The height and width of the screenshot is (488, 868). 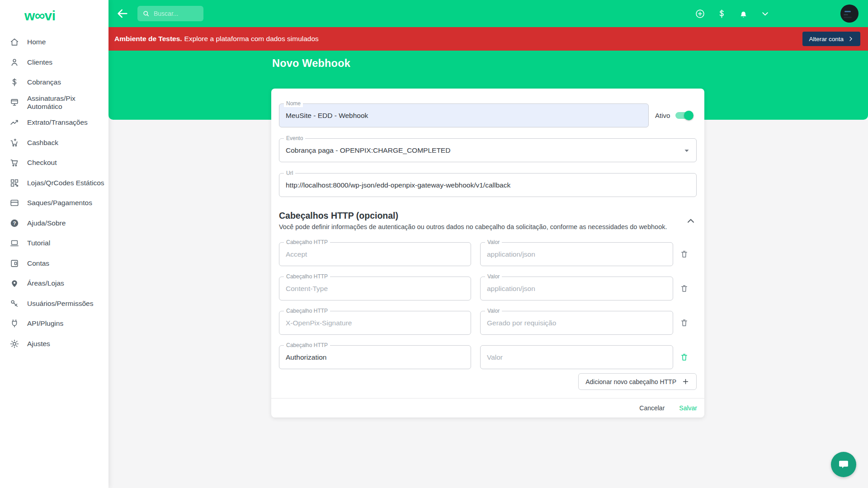 What do you see at coordinates (54, 183) in the screenshot?
I see `sidebar-item-lojas-qrcodes-est-ticos: Lojas/QrCodes Estáticos` at bounding box center [54, 183].